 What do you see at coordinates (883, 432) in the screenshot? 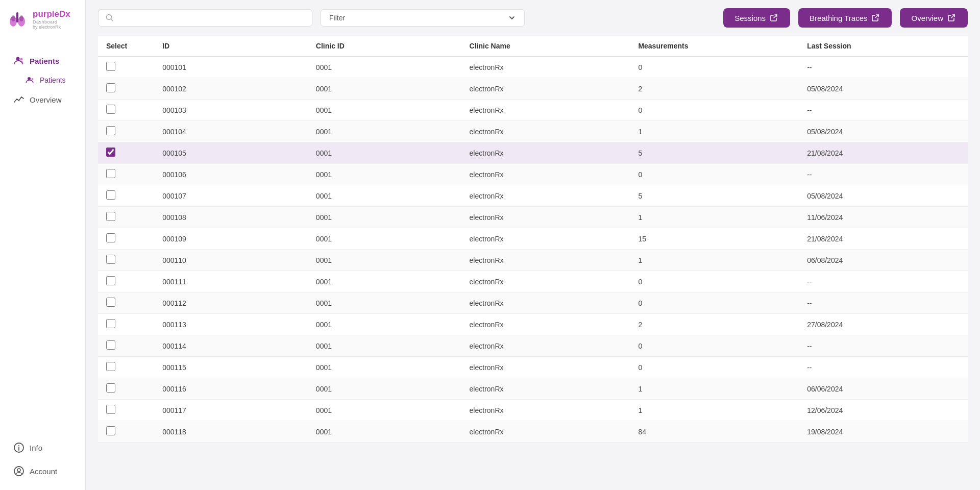
I see `cell-last-session: 19/08/2024` at bounding box center [883, 432].